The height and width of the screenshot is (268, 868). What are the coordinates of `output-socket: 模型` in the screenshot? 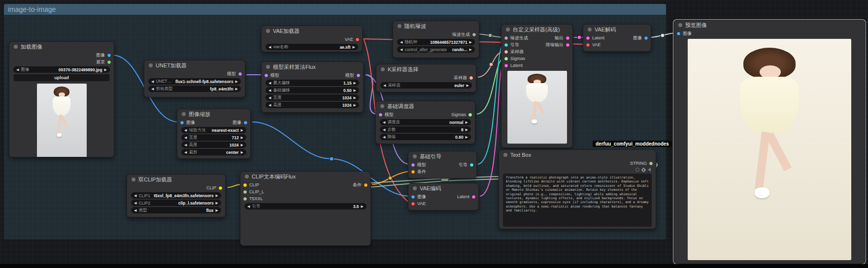 It's located at (353, 76).